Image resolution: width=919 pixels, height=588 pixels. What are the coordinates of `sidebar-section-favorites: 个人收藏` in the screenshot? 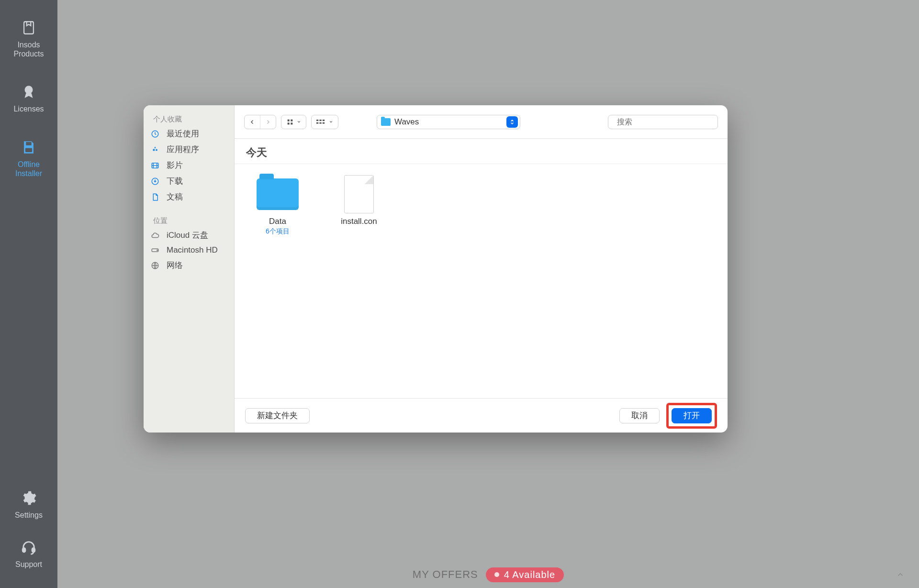 It's located at (189, 119).